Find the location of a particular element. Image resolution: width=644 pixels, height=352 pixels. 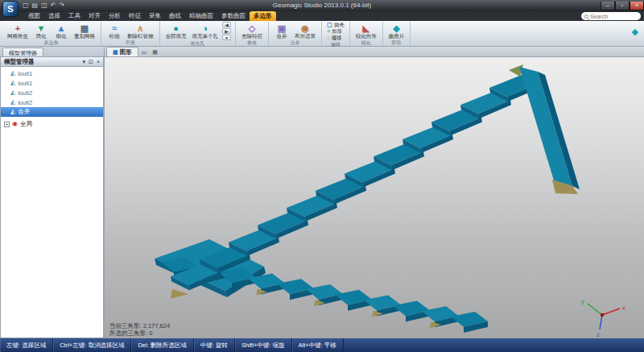

search-box is located at coordinates (611, 16).